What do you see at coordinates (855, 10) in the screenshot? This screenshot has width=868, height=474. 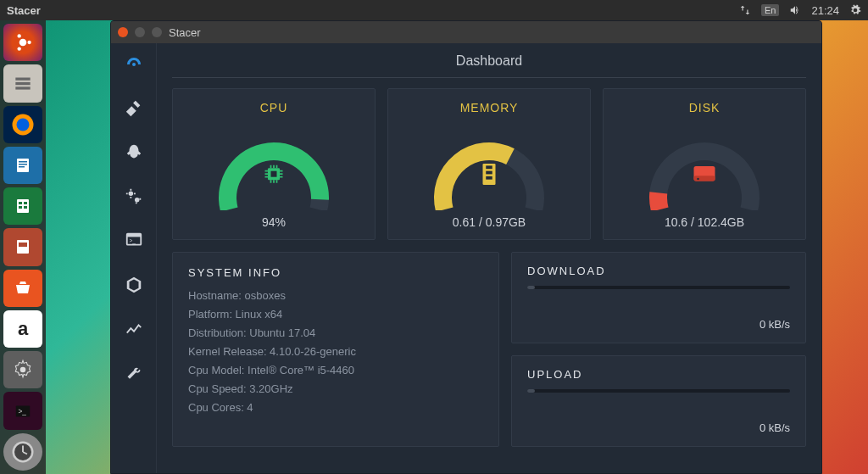 I see `settings-indicator-icon` at bounding box center [855, 10].